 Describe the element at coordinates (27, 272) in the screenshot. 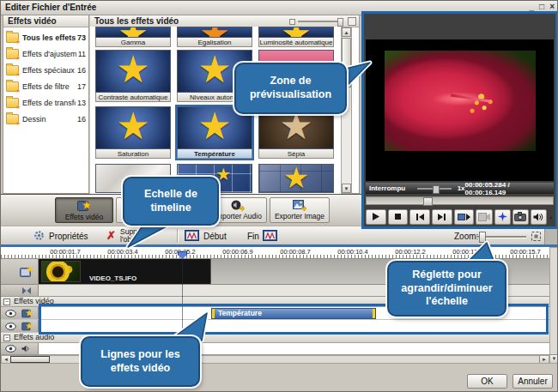

I see `video-track-icon` at that location.